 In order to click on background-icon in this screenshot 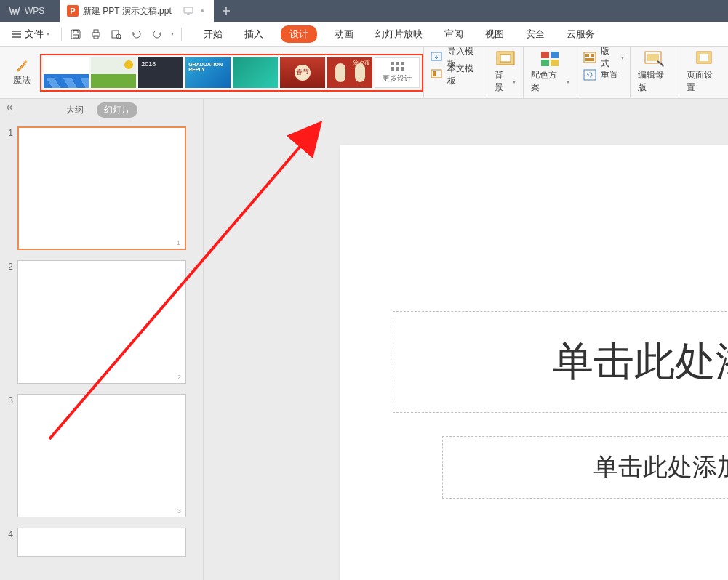, I will do `click(505, 59)`.